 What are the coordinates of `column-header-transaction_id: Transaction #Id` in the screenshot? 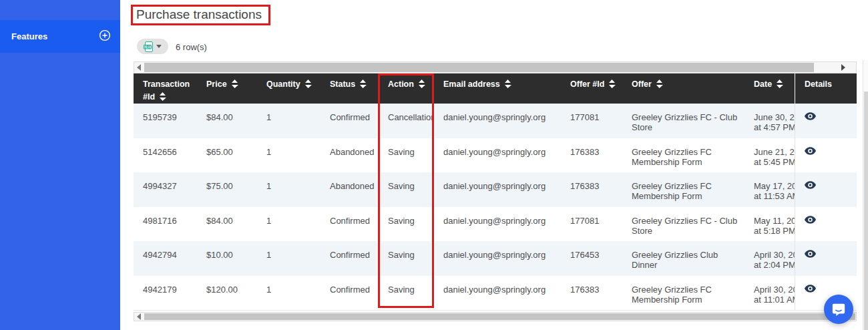 It's located at (166, 88).